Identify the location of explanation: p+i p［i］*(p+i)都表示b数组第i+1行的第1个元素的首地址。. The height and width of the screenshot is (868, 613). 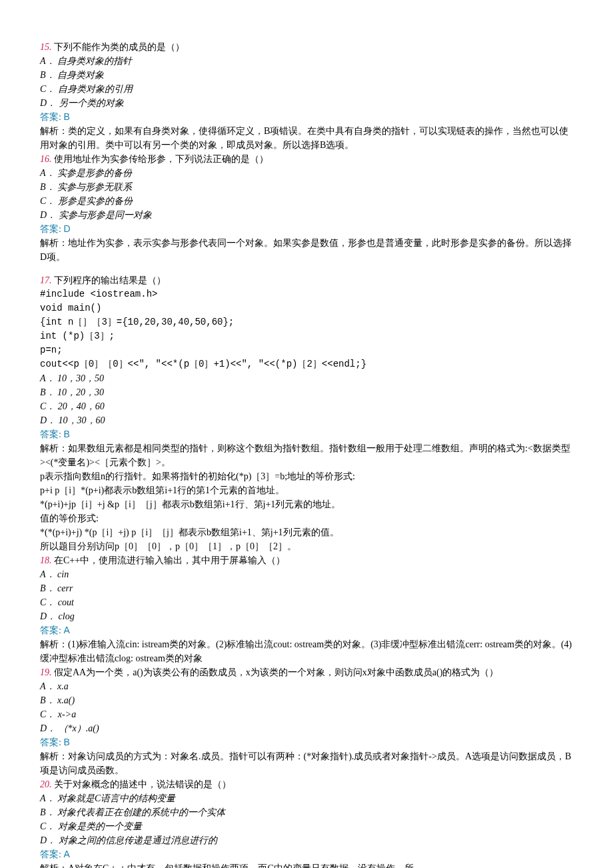
(306, 491).